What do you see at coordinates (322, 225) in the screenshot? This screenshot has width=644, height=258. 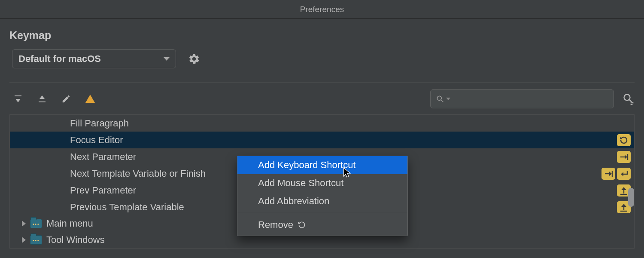 I see `context-menu-remove: Remove` at bounding box center [322, 225].